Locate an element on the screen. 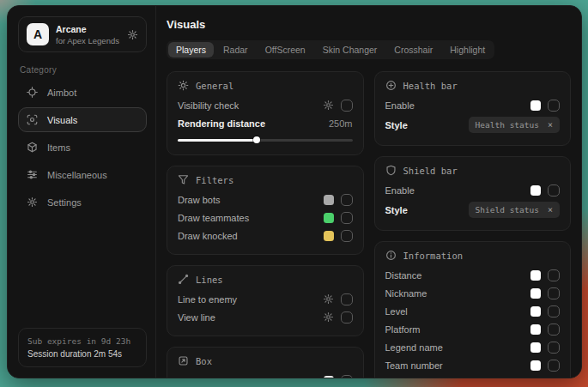 This screenshot has height=387, width=588. row-platform: Platform is located at coordinates (473, 330).